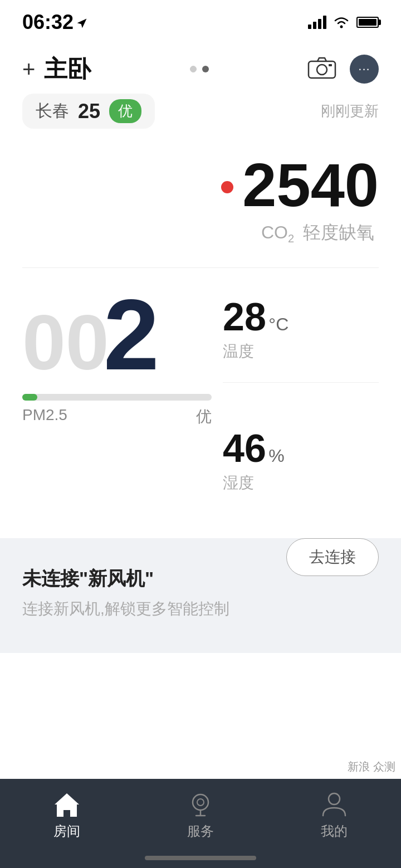  Describe the element at coordinates (350, 111) in the screenshot. I see `update-time: 刚刚更新` at that location.